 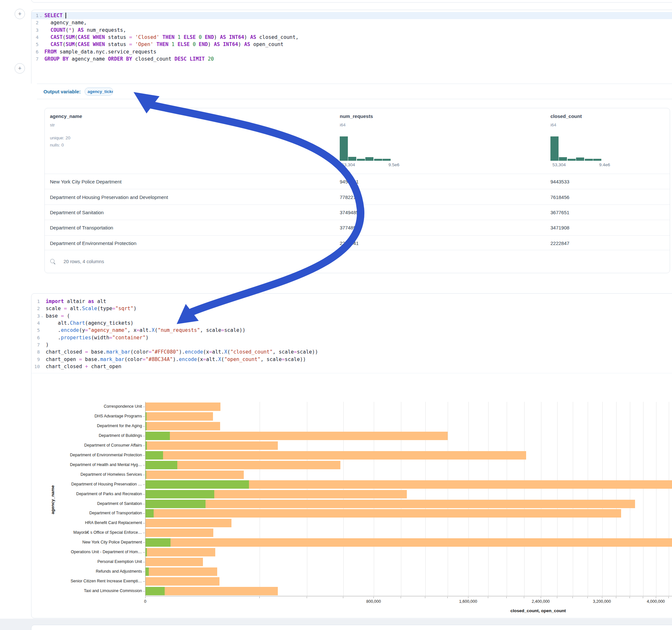 What do you see at coordinates (53, 500) in the screenshot?
I see `y-axis-title: agency_name` at bounding box center [53, 500].